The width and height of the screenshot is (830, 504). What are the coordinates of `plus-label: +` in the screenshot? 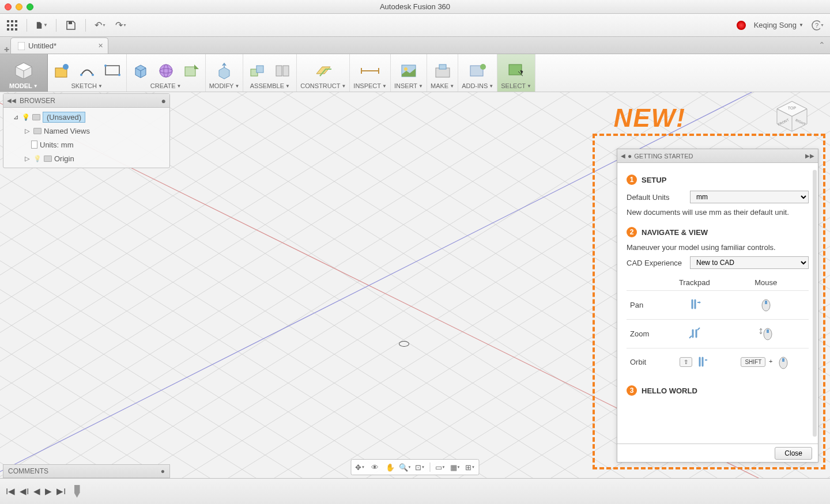 It's located at (771, 361).